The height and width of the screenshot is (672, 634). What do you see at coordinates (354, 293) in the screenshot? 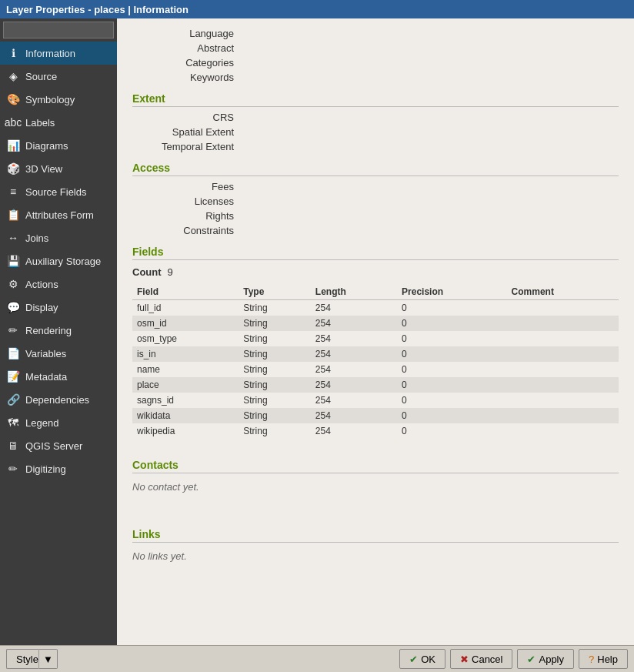
I see `table-column-header: Length` at bounding box center [354, 293].